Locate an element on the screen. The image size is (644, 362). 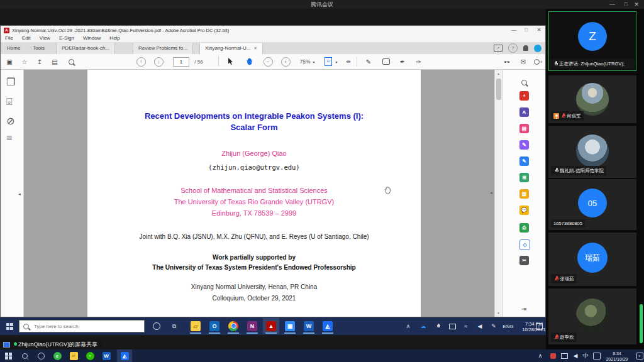
menu-file: File is located at coordinates (9, 38).